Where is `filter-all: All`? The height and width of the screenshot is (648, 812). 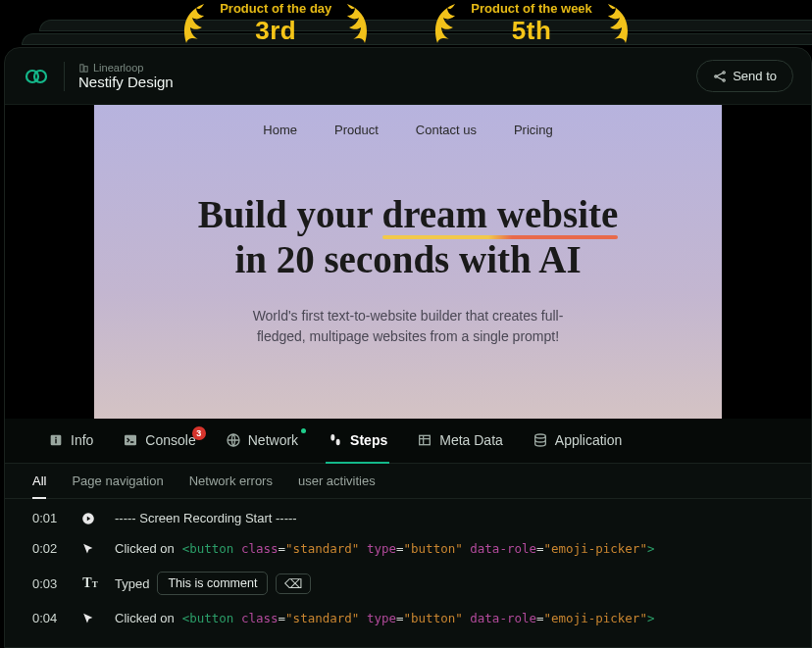 filter-all: All is located at coordinates (39, 486).